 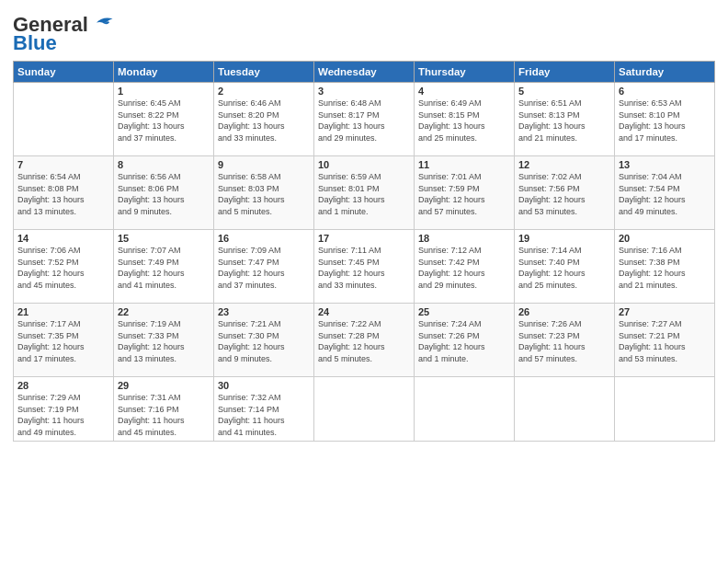 What do you see at coordinates (364, 193) in the screenshot?
I see `day-cell: 10Sunrise: 6:59 AMSunset: 8:01 PMDayligh…` at bounding box center [364, 193].